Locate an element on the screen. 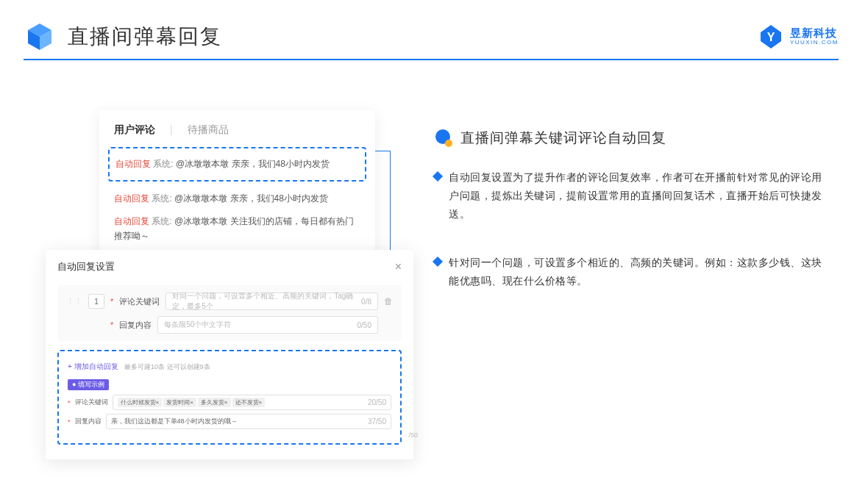 This screenshot has height=488, width=868. header-left: 直播间弹幕回复 is located at coordinates (123, 37).